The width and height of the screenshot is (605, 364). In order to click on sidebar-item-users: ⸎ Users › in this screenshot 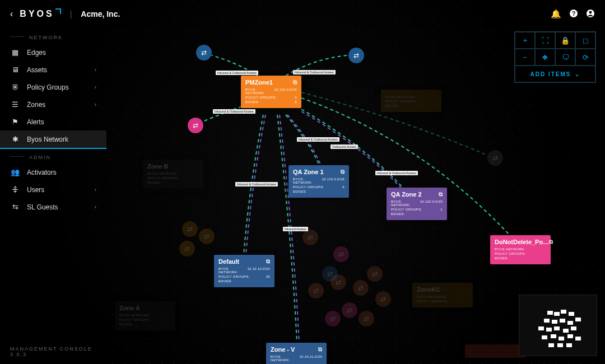, I will do `click(53, 189)`.